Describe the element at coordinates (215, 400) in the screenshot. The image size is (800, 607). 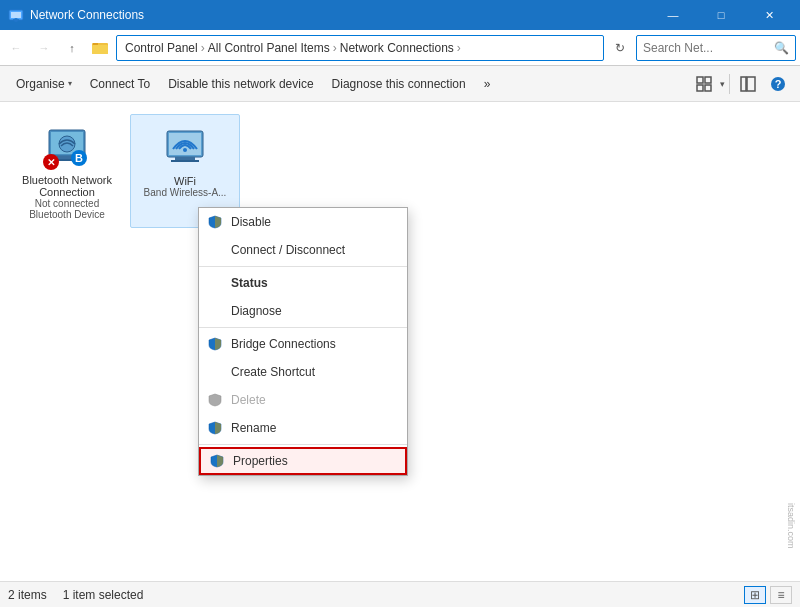
I see `shield-delete-icon` at that location.